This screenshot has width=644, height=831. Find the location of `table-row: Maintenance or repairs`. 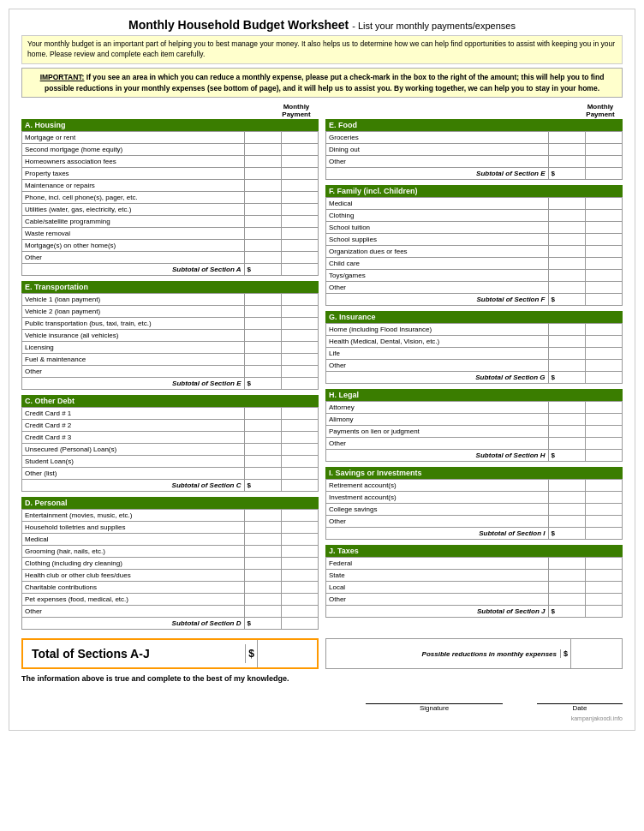

table-row: Maintenance or repairs is located at coordinates (170, 186).